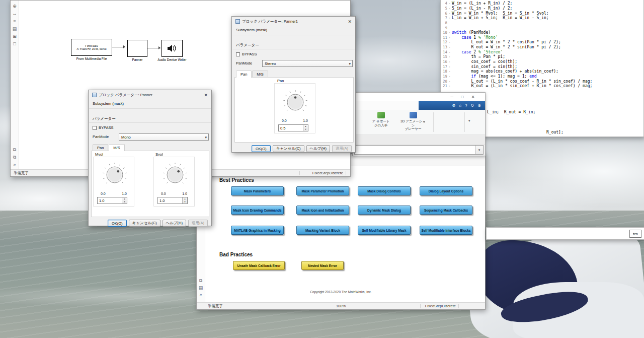 Image resolution: width=644 pixels, height=338 pixels. I want to click on line-number: 7, so click(444, 18).